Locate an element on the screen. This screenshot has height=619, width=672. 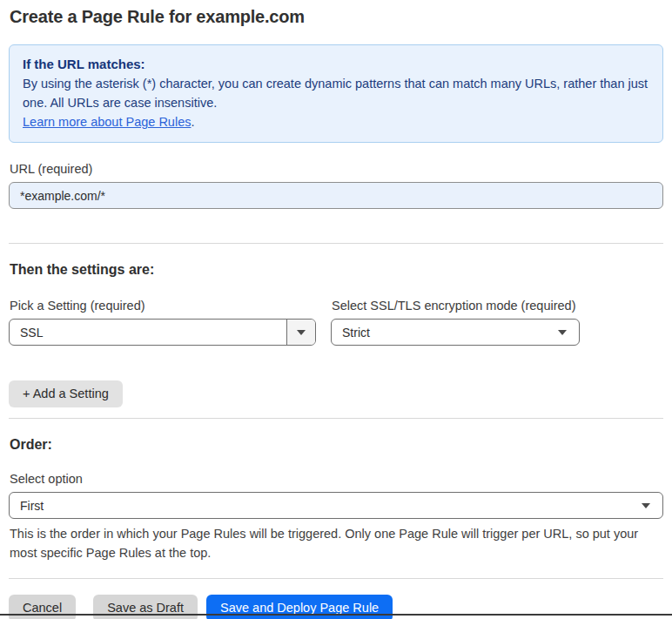
order-help-text: This is the order in which your Page Rul… is located at coordinates (335, 543).